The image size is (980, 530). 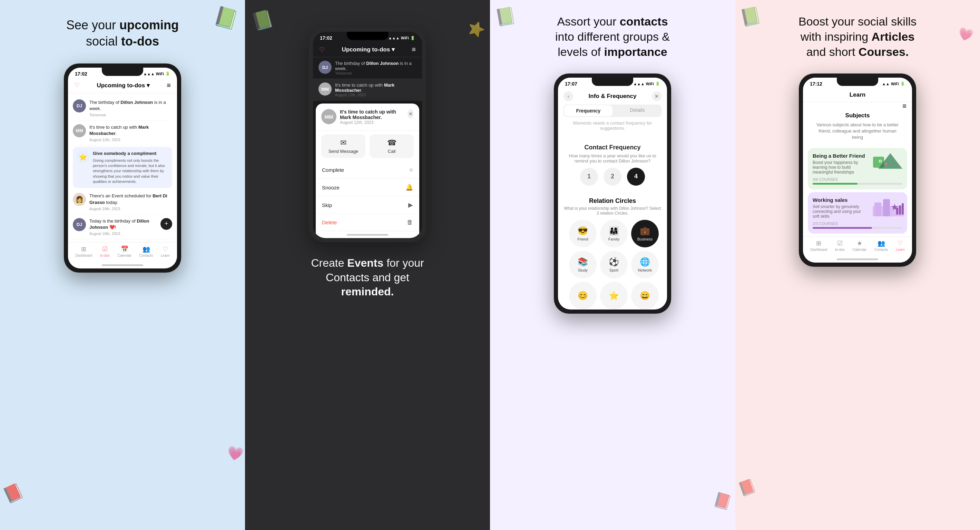 What do you see at coordinates (612, 201) in the screenshot?
I see `relation-title: Relation Circles` at bounding box center [612, 201].